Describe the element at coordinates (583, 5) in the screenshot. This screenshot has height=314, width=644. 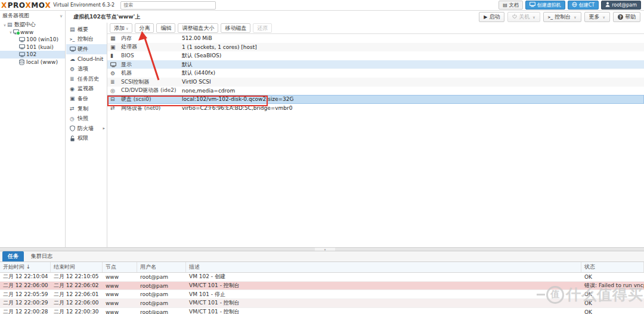
I see `create-ct-button: 创建CT` at that location.